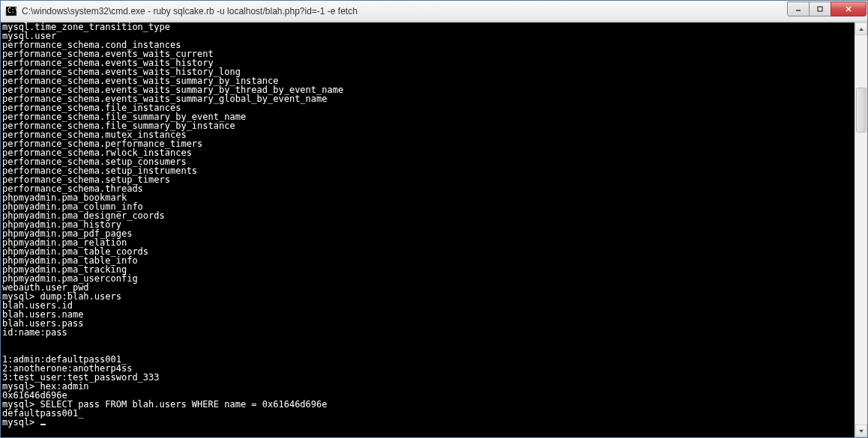 Image resolution: width=868 pixels, height=438 pixels. What do you see at coordinates (861, 431) in the screenshot?
I see `scroll-down-button` at bounding box center [861, 431].